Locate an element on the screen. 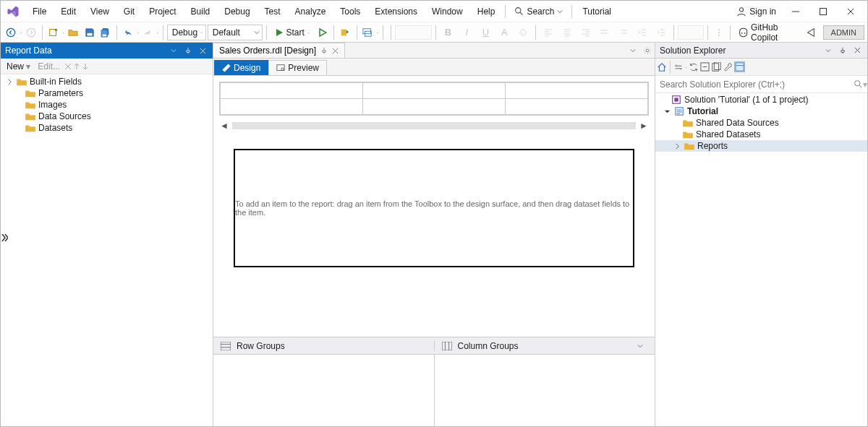 This screenshot has height=427, width=868. font-color-button: A is located at coordinates (504, 33).